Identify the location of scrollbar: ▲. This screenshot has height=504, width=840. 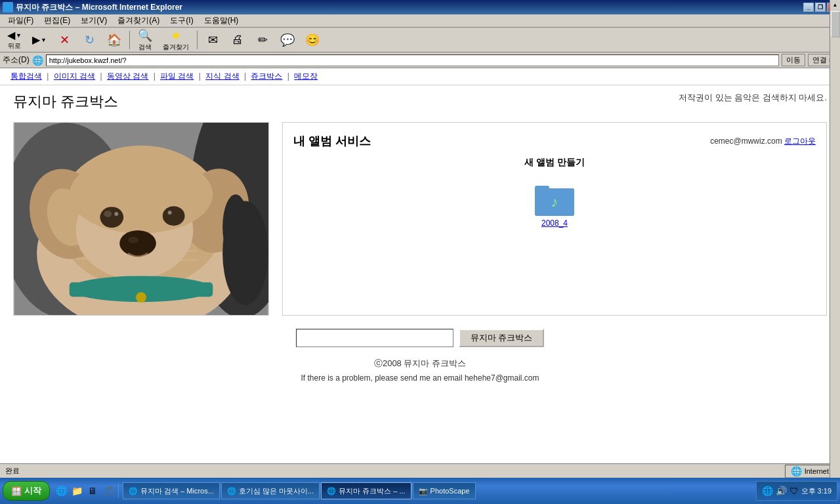
(835, 226).